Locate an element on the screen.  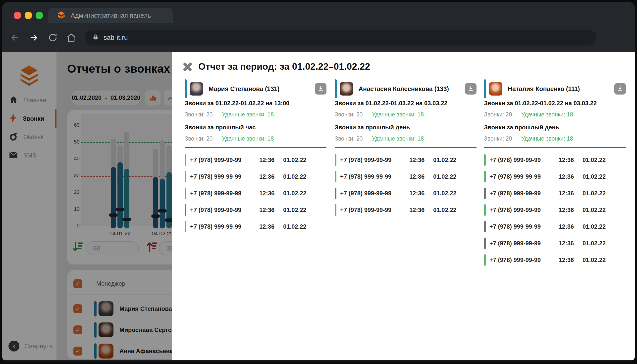
favicon-layers-icon is located at coordinates (61, 16).